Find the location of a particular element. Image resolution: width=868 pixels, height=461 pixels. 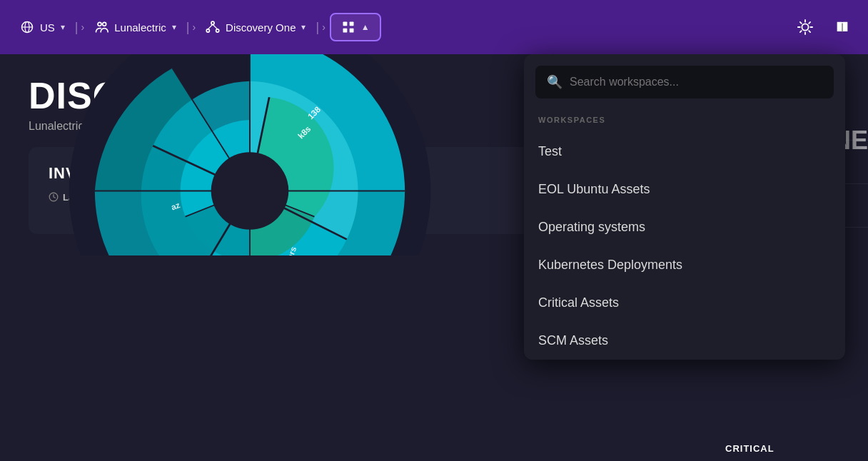

region-label: US is located at coordinates (47, 27).